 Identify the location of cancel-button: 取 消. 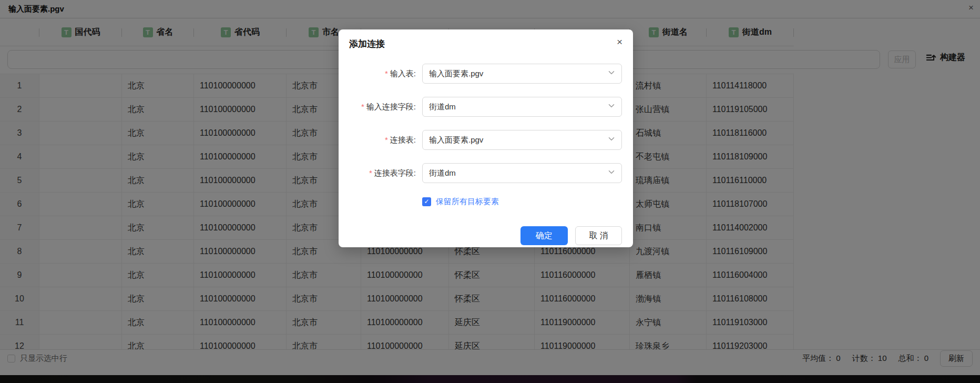
(598, 236).